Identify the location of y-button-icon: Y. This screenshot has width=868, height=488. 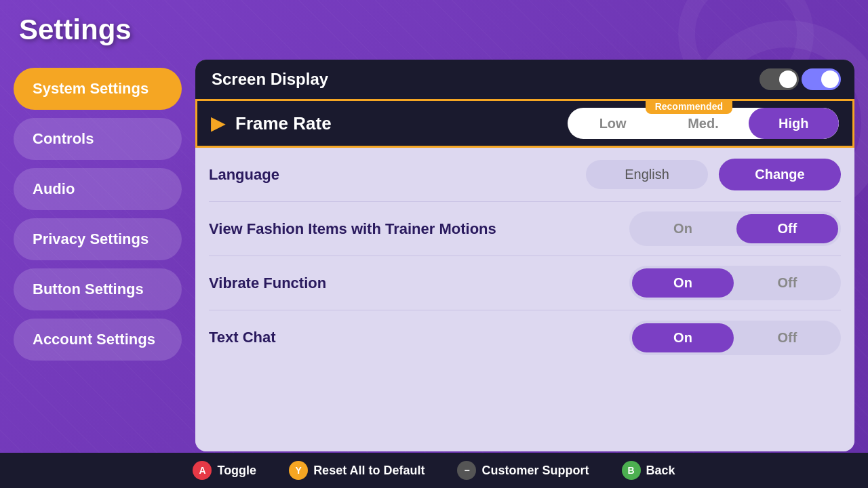
(298, 470).